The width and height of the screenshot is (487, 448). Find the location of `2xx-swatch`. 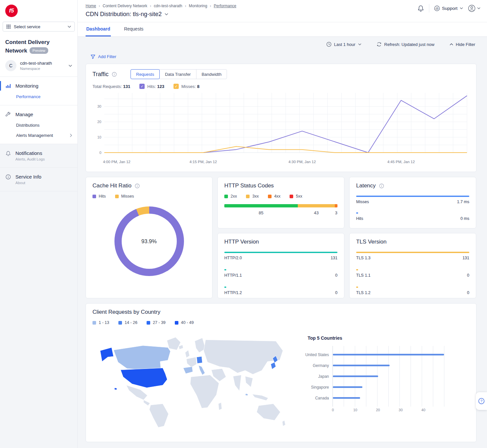

2xx-swatch is located at coordinates (226, 196).